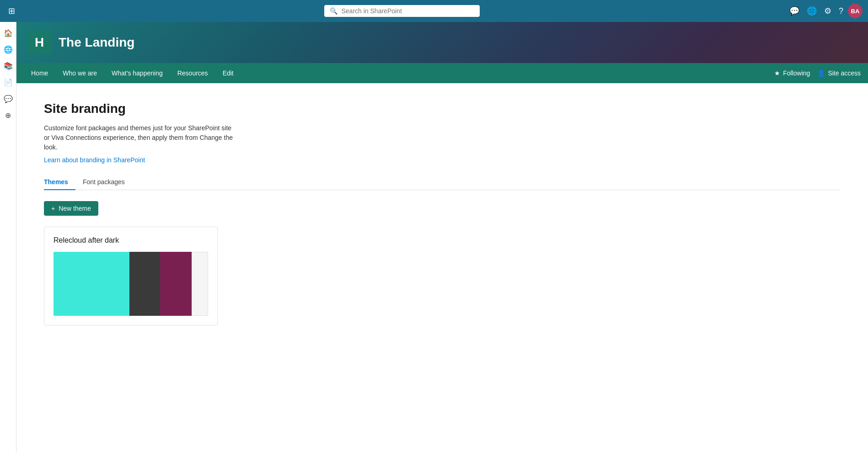  Describe the element at coordinates (821, 73) in the screenshot. I see `site-access-icon: 👤` at that location.